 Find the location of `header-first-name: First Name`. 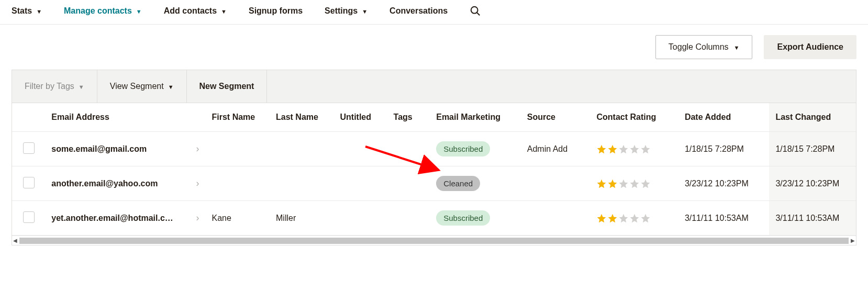

header-first-name: First Name is located at coordinates (238, 117).